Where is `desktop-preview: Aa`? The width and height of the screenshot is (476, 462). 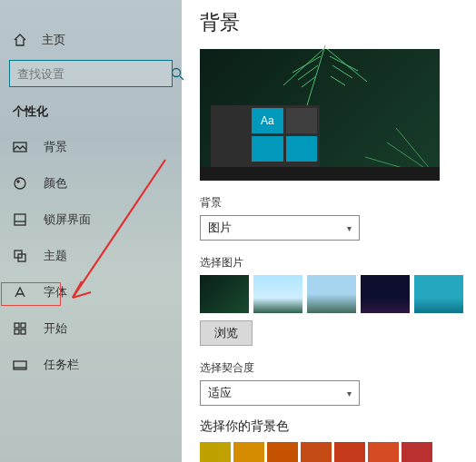 desktop-preview: Aa is located at coordinates (320, 114).